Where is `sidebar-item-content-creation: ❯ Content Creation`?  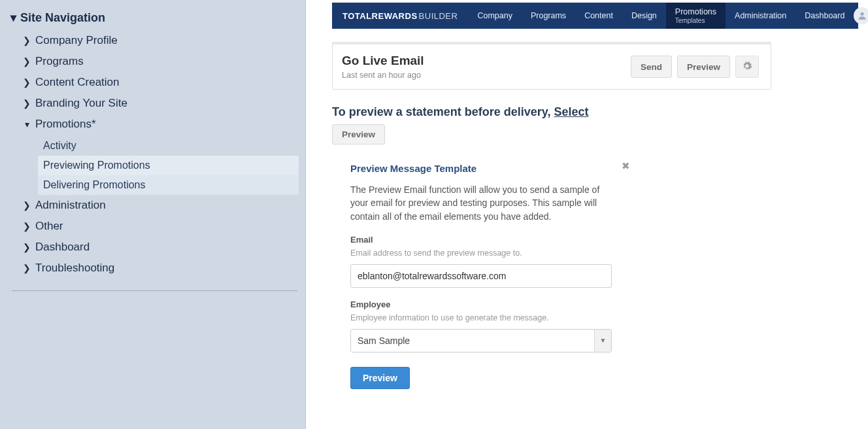
sidebar-item-content-creation: ❯ Content Creation is located at coordinates (161, 82).